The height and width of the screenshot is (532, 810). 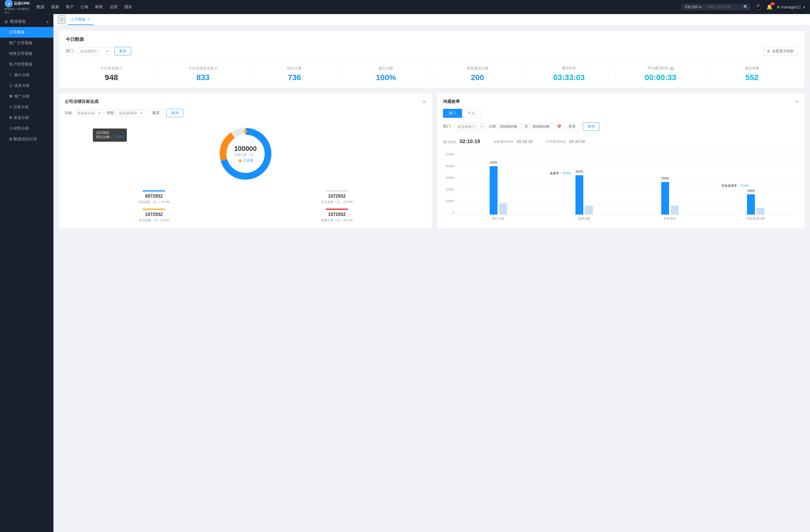 What do you see at coordinates (337, 197) in the screenshot?
I see `stat-uncompleted: 1072932 未完成量（元）| 20.9%` at bounding box center [337, 197].